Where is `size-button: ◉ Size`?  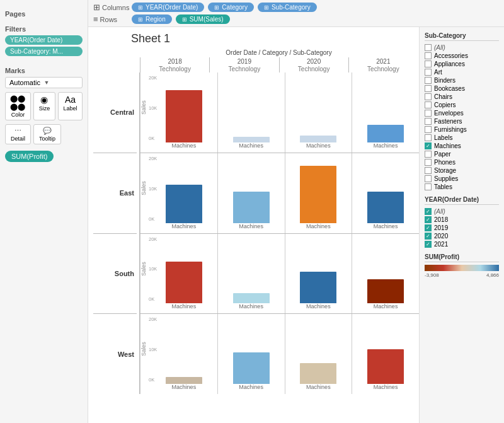 size-button: ◉ Size is located at coordinates (44, 106).